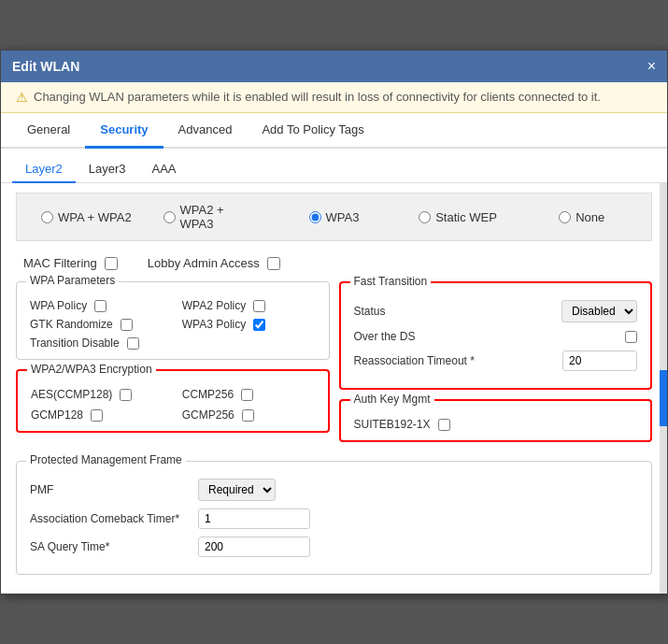  Describe the element at coordinates (97, 324) in the screenshot. I see `gtk-randomize-item: GTK Randomize` at that location.